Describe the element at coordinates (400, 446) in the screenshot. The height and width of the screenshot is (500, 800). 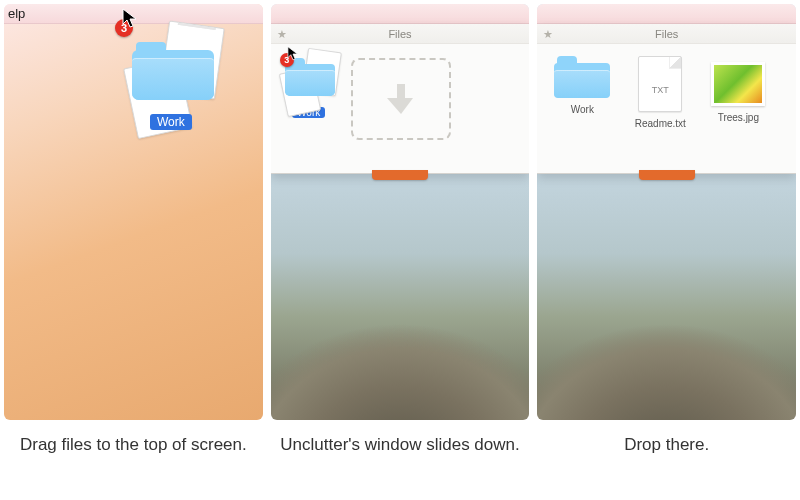
I see `caption-2: Unclutter's window slides down.` at that location.